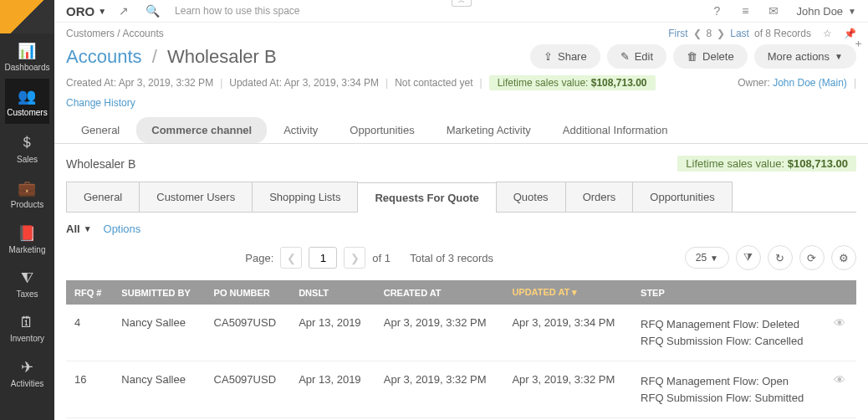 The width and height of the screenshot is (868, 420). What do you see at coordinates (79, 229) in the screenshot?
I see `filter-all-dropdown: All ▼` at bounding box center [79, 229].